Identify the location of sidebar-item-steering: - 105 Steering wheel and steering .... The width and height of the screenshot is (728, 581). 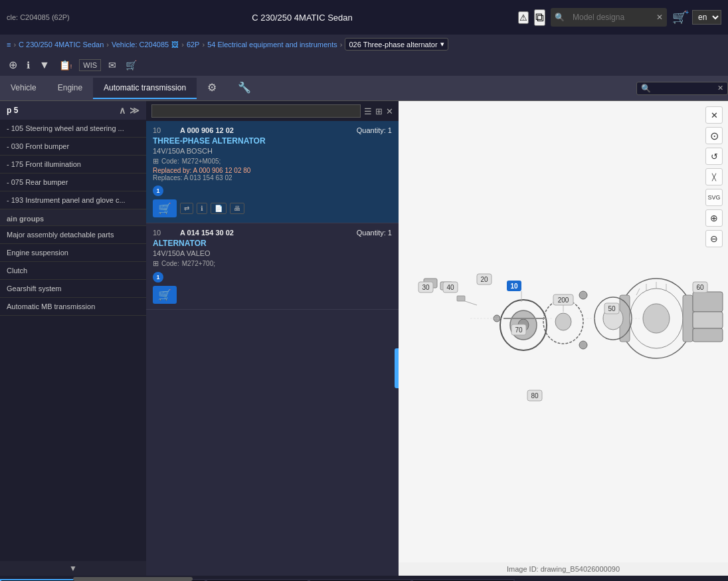
(73, 129).